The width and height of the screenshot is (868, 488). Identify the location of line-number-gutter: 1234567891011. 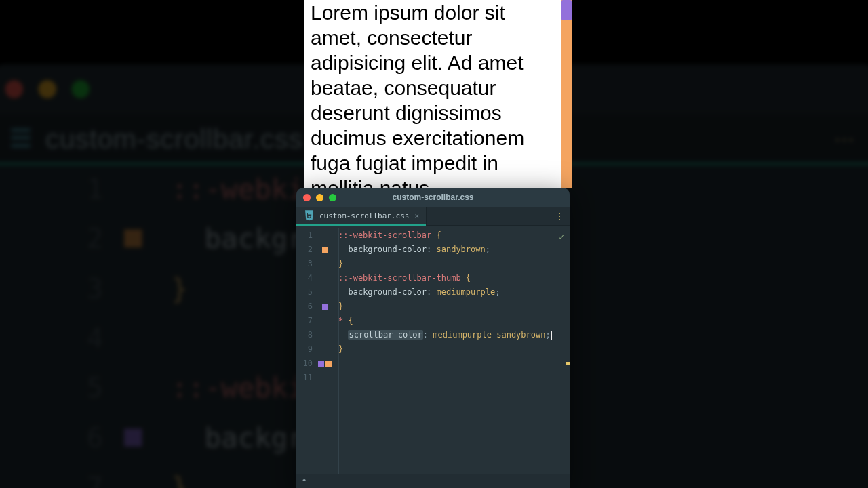
(307, 350).